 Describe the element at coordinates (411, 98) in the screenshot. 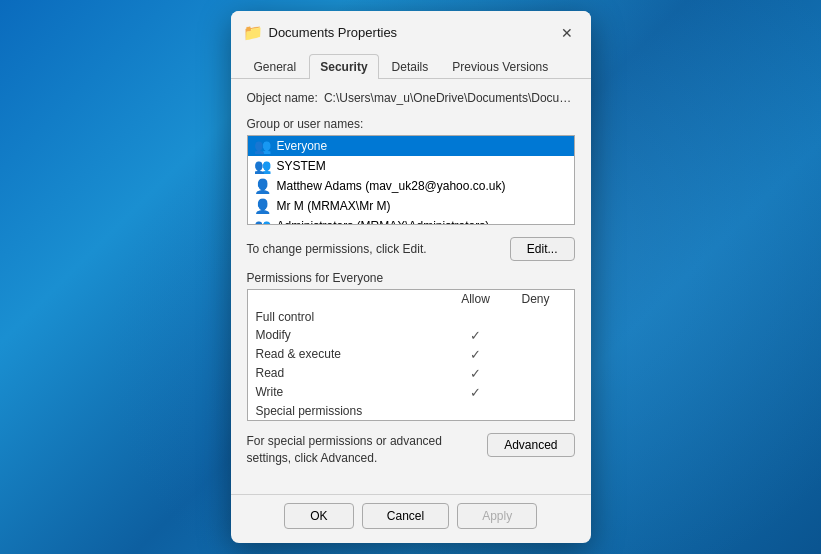

I see `object-name-row: Object name: C:\Users\mav_u\OneDrive\Doc…` at that location.